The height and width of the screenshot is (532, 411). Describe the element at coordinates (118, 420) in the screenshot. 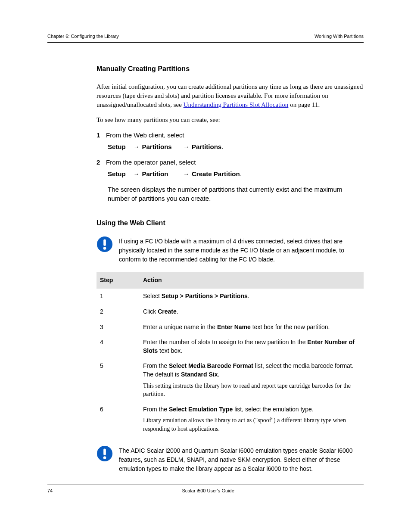

I see `cell-step: 6` at that location.